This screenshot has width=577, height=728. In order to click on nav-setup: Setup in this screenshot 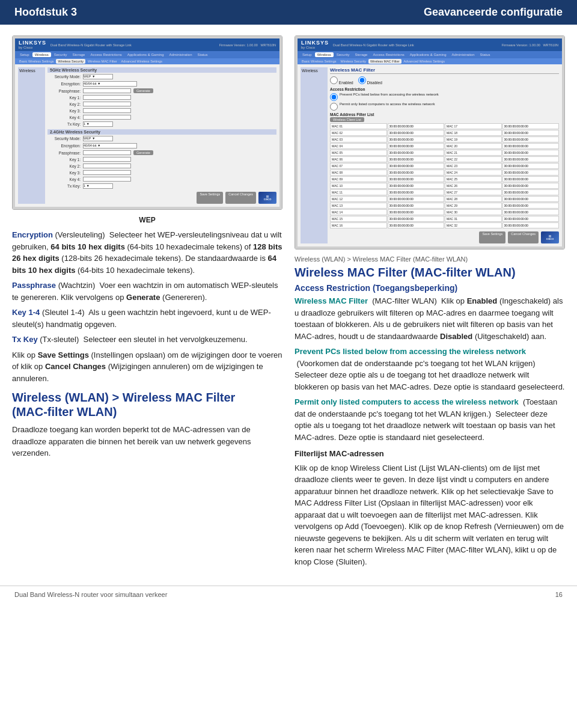, I will do `click(25, 55)`.